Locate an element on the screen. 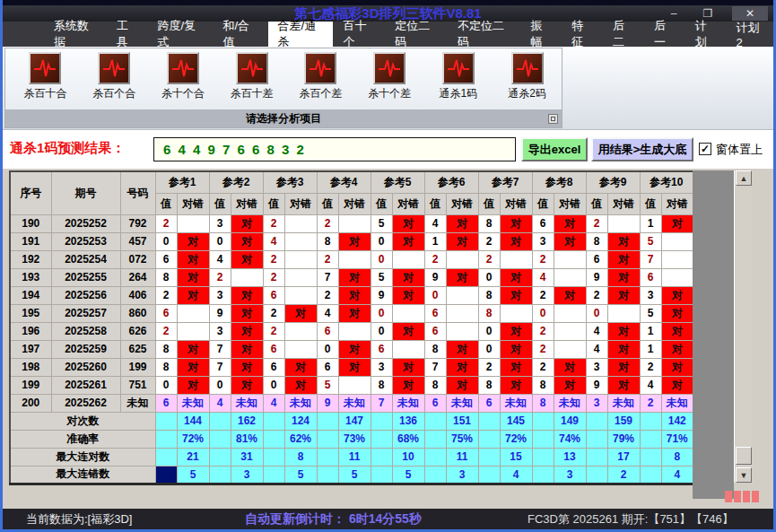  menu-item-后一: 后一 is located at coordinates (665, 34).